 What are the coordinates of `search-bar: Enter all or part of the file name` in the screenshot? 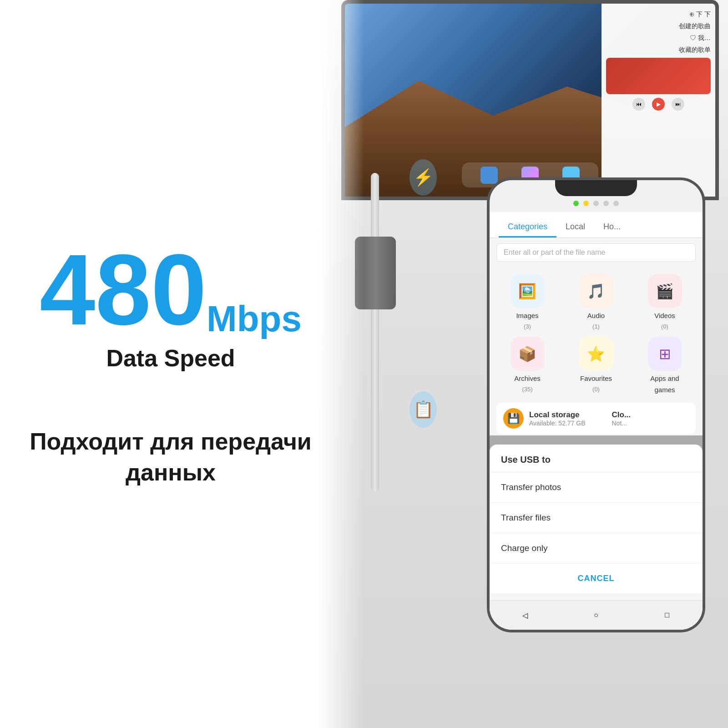 It's located at (596, 253).